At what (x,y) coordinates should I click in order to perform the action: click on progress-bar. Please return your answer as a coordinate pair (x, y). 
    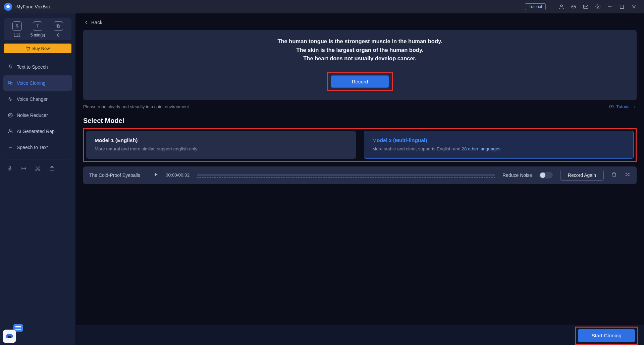
    Looking at the image, I should click on (346, 175).